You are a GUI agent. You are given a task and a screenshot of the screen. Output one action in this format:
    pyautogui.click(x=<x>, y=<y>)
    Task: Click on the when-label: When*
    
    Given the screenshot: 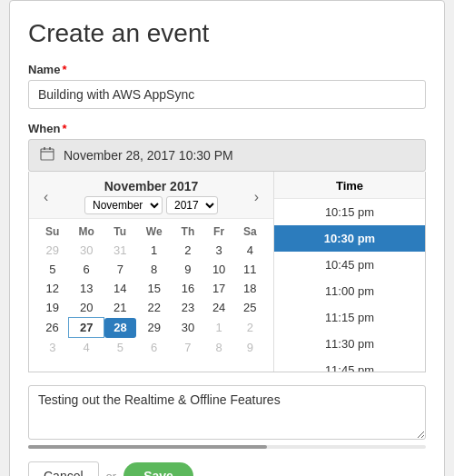 What is the action you would take?
    pyautogui.click(x=227, y=129)
    